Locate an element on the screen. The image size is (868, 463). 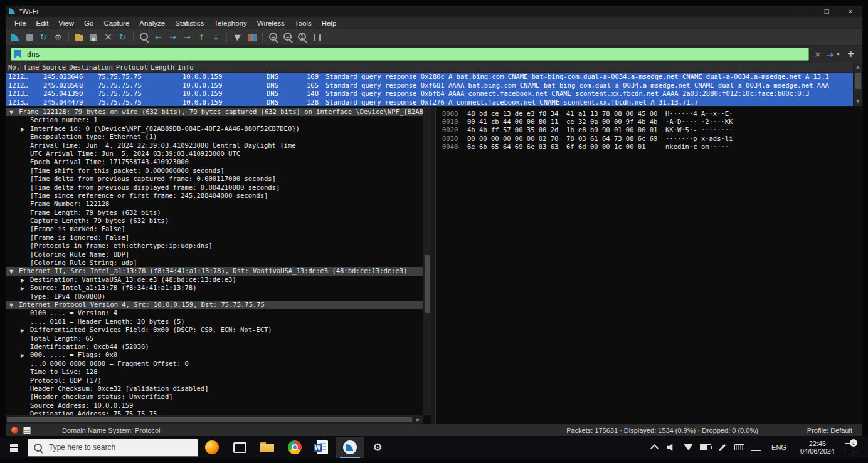
hex-line: 00406e 6b 65 64 69 6e 03 63 6f 6d 00 00 … is located at coordinates (652, 147).